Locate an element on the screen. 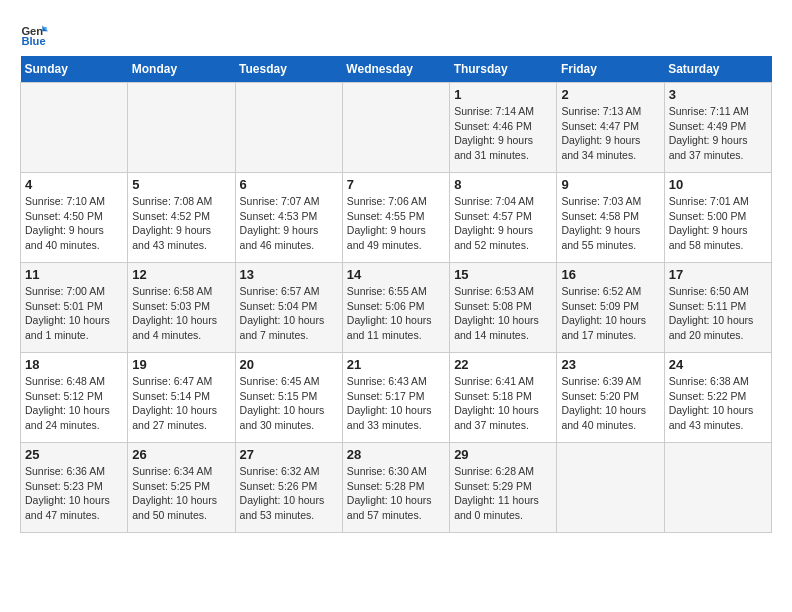  day-info: Sunrise: 6:55 AM Sunset: 5:06 PM Dayligh… is located at coordinates (396, 314).